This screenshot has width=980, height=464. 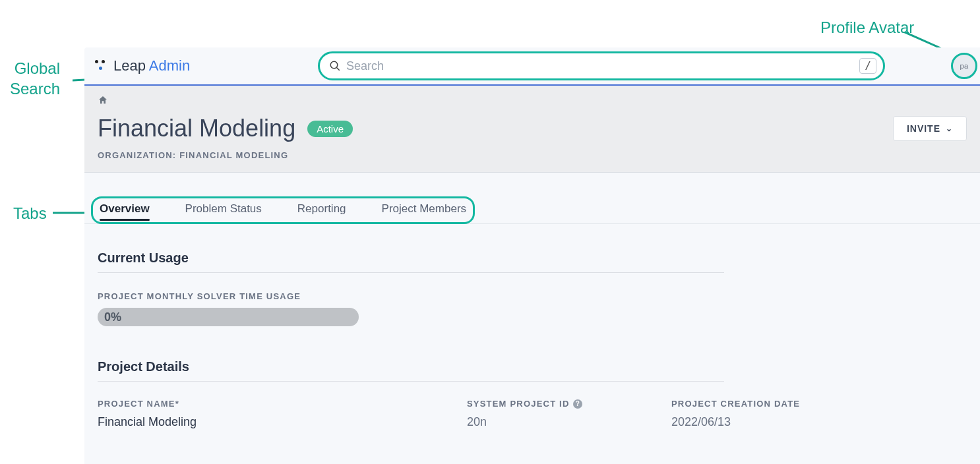 What do you see at coordinates (262, 422) in the screenshot?
I see `value-project-name: Financial Modeling` at bounding box center [262, 422].